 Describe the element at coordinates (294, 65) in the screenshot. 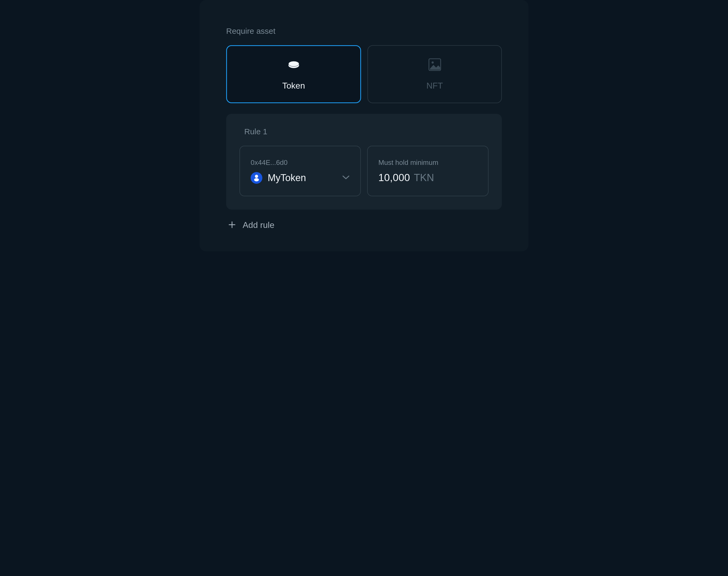

I see `token-coin-icon` at that location.